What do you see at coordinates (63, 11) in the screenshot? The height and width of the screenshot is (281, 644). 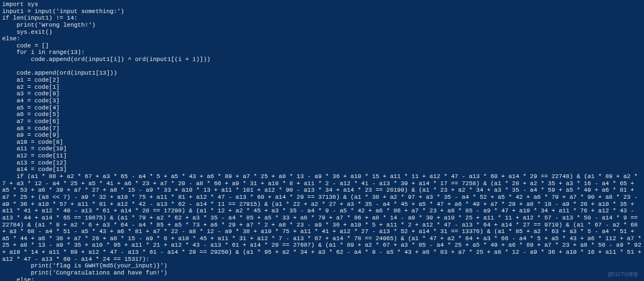 I see `code-line: input1 = input('input something:')` at bounding box center [63, 11].